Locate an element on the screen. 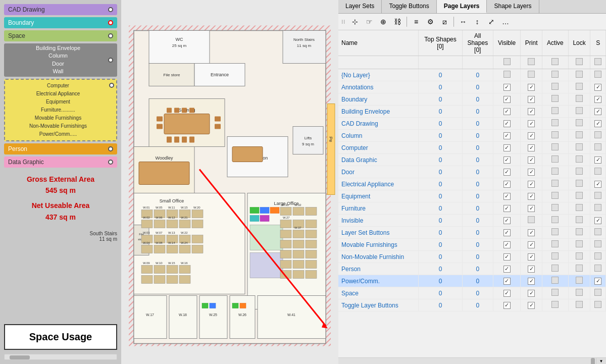  header-visible-check is located at coordinates (507, 63).